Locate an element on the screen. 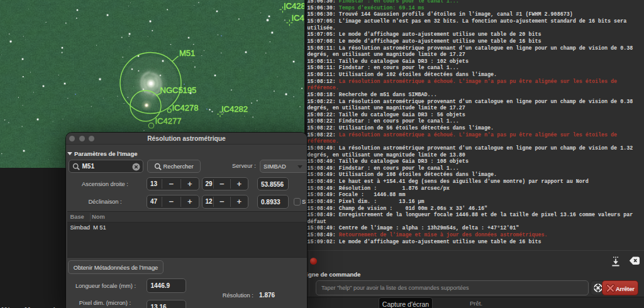 The width and height of the screenshot is (644, 308). svg-text: IC4282 is located at coordinates (235, 109).